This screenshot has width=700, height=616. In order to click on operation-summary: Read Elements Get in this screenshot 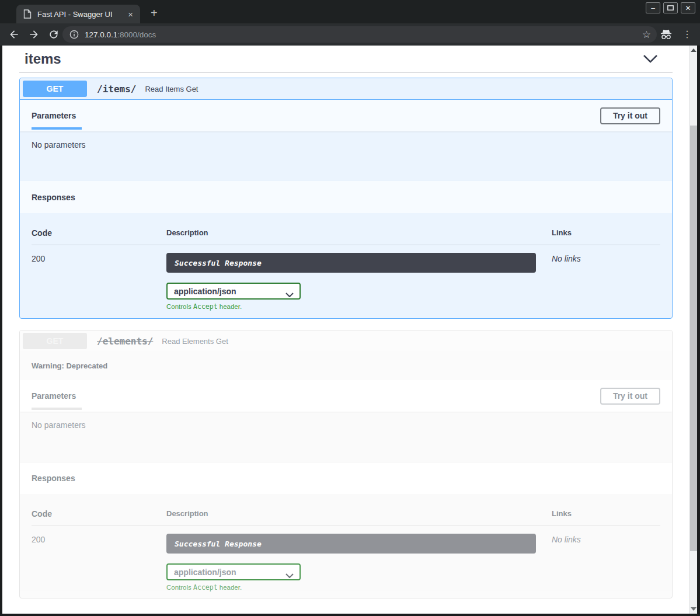, I will do `click(195, 341)`.